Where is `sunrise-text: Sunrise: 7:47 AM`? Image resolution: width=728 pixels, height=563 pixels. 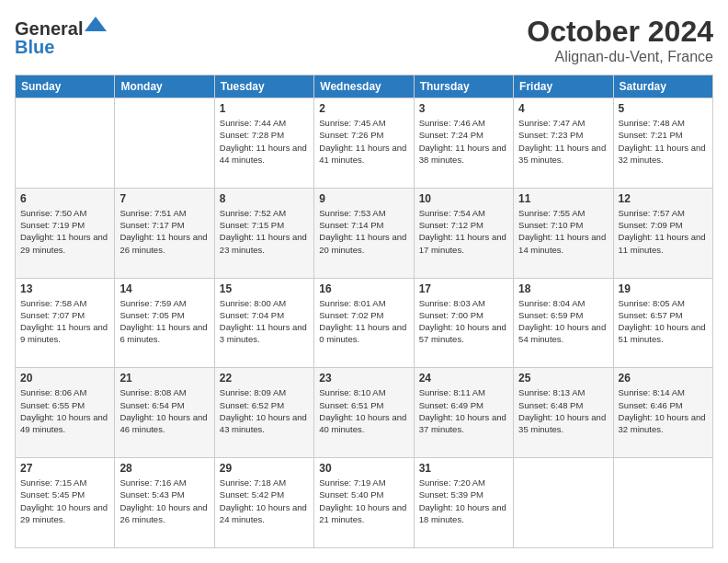
sunrise-text: Sunrise: 7:47 AM is located at coordinates (563, 123).